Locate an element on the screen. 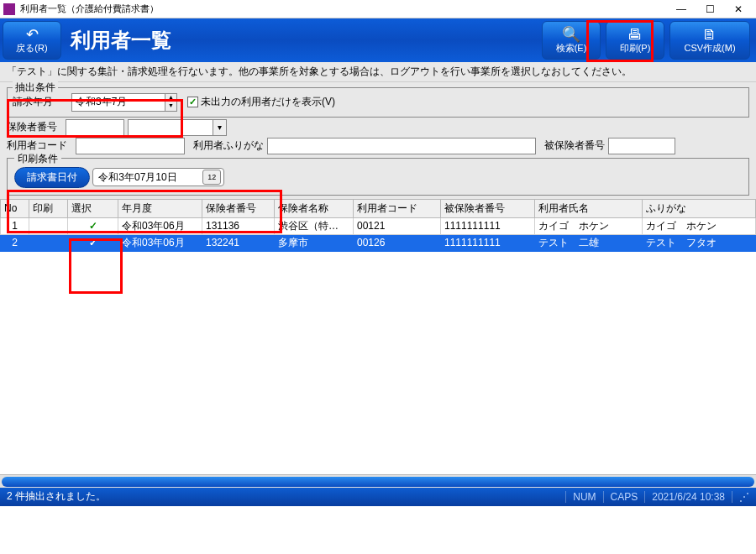 The image size is (756, 554). print-button: 🖶 印刷(P) is located at coordinates (635, 40).